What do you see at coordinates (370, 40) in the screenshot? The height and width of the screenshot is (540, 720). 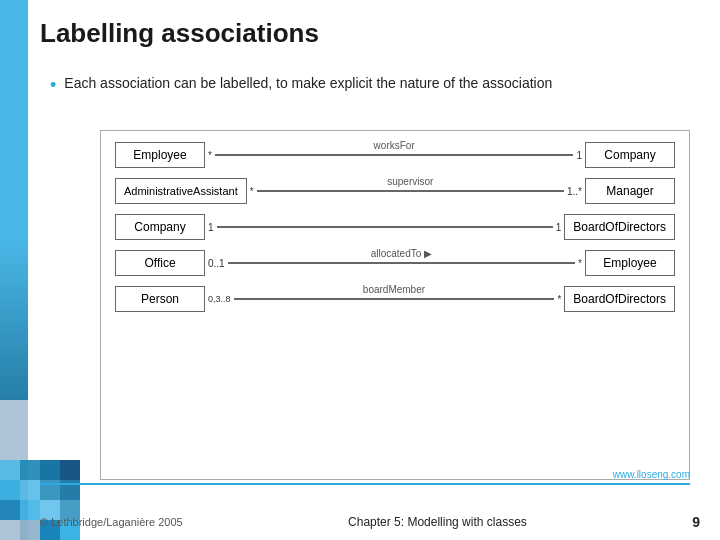 I see `slide-header: Labelling associations` at bounding box center [370, 40].